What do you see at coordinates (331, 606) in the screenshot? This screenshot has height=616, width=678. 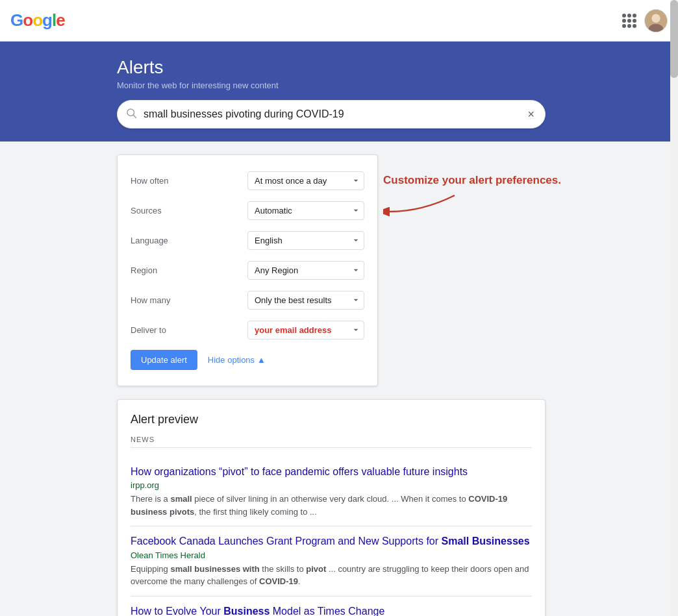 I see `news-item: How to Evolve Your Business Model as Tim…` at bounding box center [331, 606].